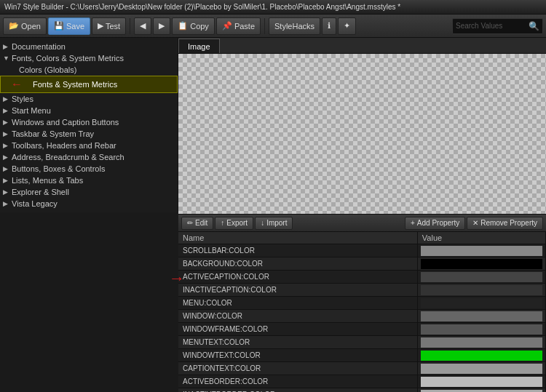 The height and width of the screenshot is (392, 546). I want to click on sidebar-item-fonts-colors: ▼Fonts, Colors & System Metrics, so click(89, 58).